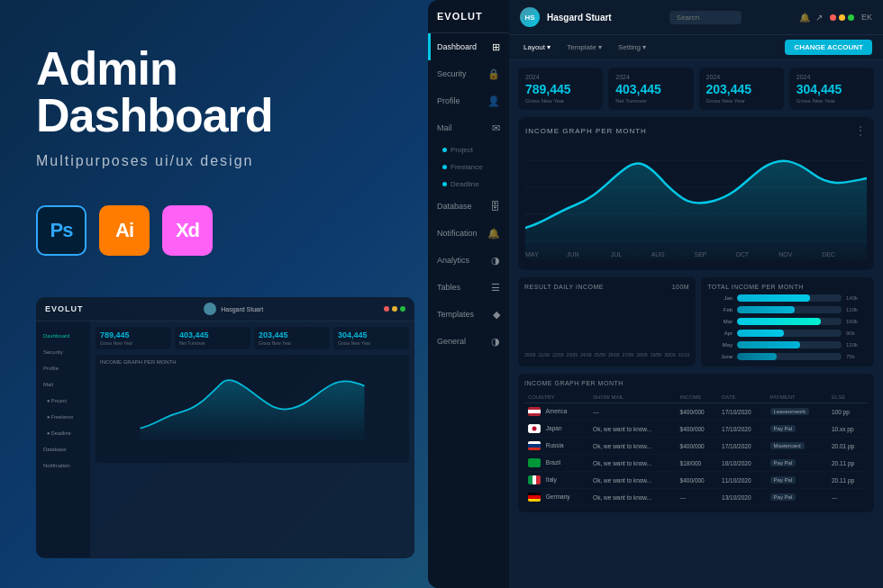 The width and height of the screenshot is (883, 588). I want to click on sp-nav-mail: Mail, so click(63, 384).